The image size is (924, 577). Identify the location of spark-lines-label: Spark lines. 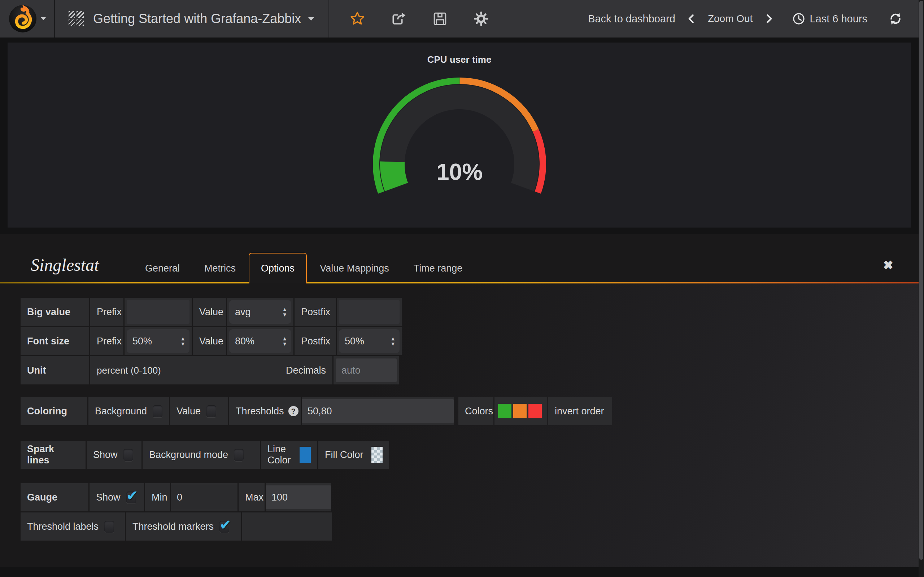
(53, 455).